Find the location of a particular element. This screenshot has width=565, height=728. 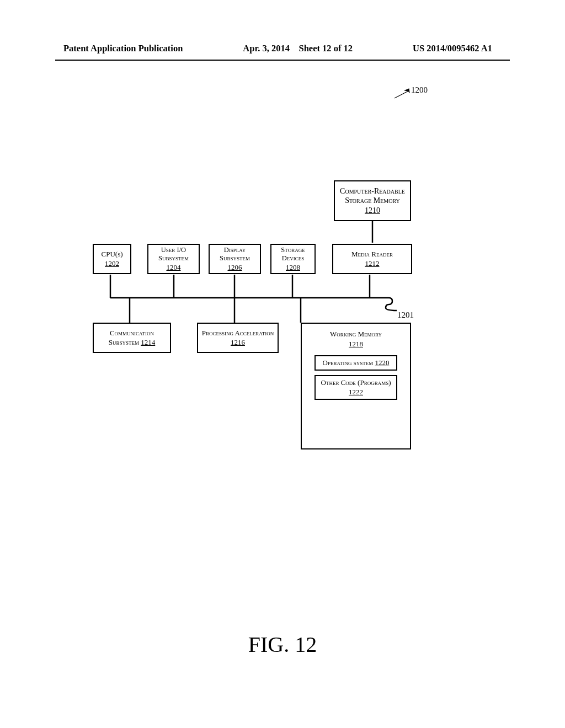

block-uio-ref: 1204 is located at coordinates (174, 267).